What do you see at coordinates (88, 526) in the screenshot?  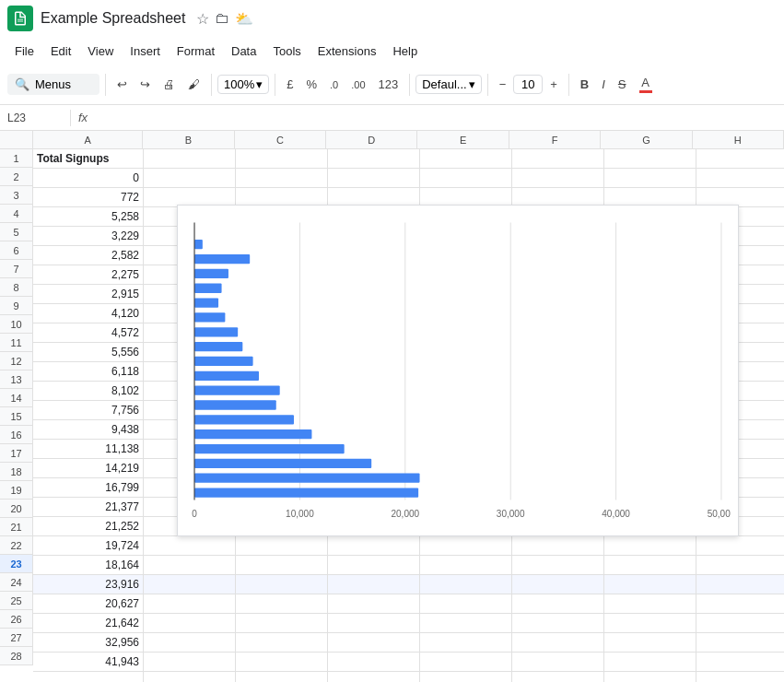 I see `cell-a-20: 21,252` at bounding box center [88, 526].